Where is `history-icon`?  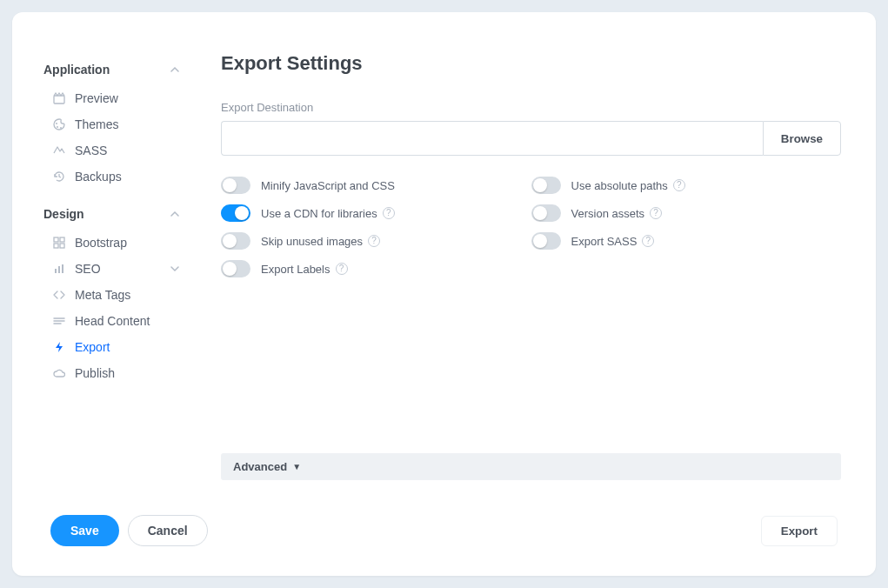 history-icon is located at coordinates (59, 177).